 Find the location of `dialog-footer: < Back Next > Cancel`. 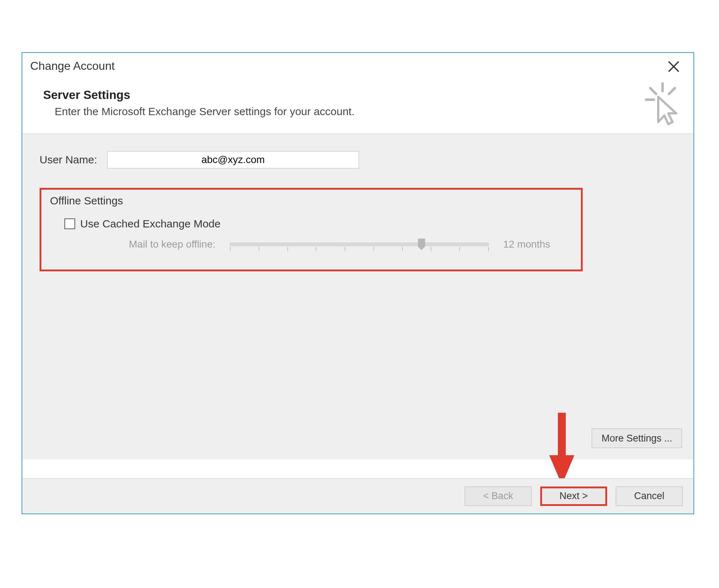

dialog-footer: < Back Next > Cancel is located at coordinates (358, 496).